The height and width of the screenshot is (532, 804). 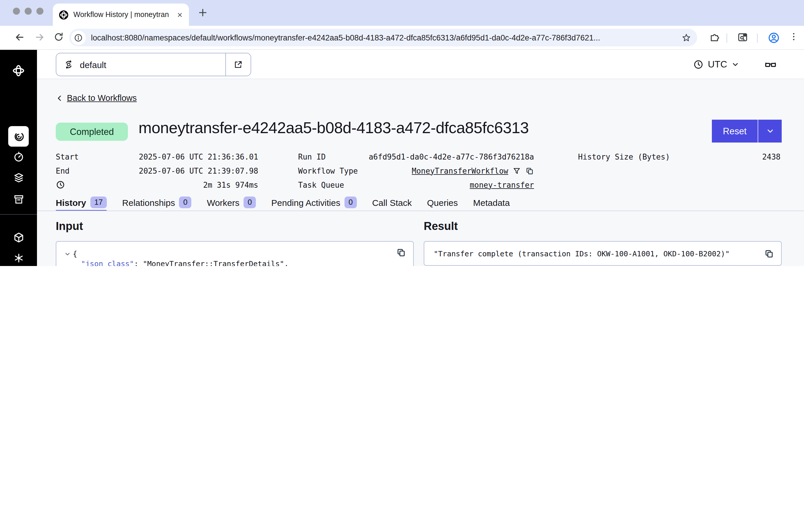 What do you see at coordinates (181, 263) in the screenshot?
I see `json-text: "json_class": "MoneyTransfer::TransferDe…` at bounding box center [181, 263].